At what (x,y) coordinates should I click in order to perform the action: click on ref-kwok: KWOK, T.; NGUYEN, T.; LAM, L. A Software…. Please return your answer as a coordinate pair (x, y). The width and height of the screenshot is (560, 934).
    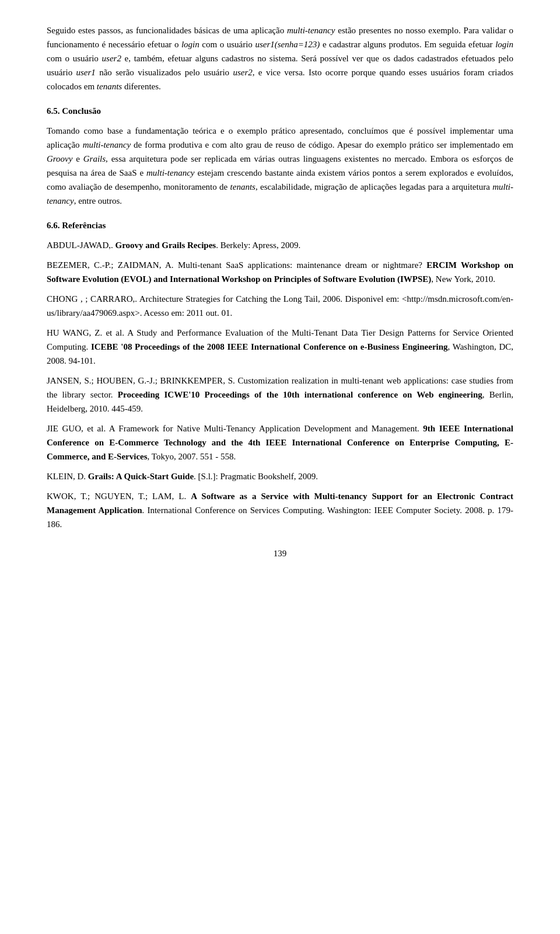
    Looking at the image, I should click on (280, 510).